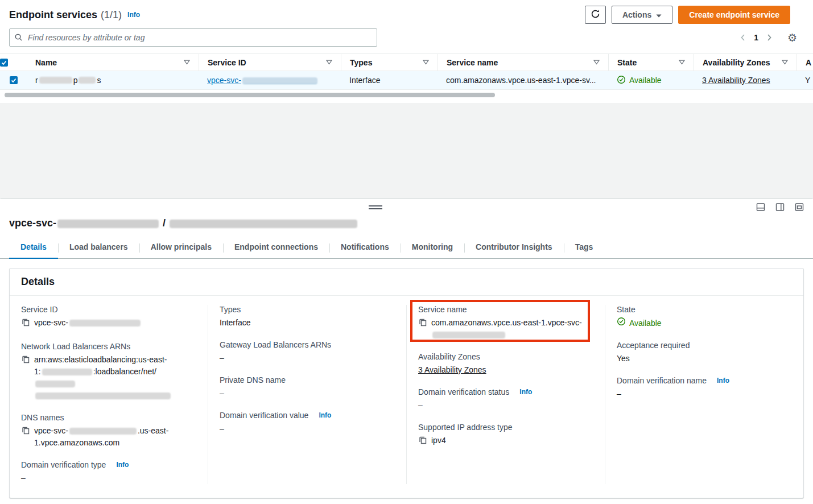 Image resolution: width=813 pixels, height=504 pixels. Describe the element at coordinates (88, 323) in the screenshot. I see `service-id-value: vpce-svc-` at that location.